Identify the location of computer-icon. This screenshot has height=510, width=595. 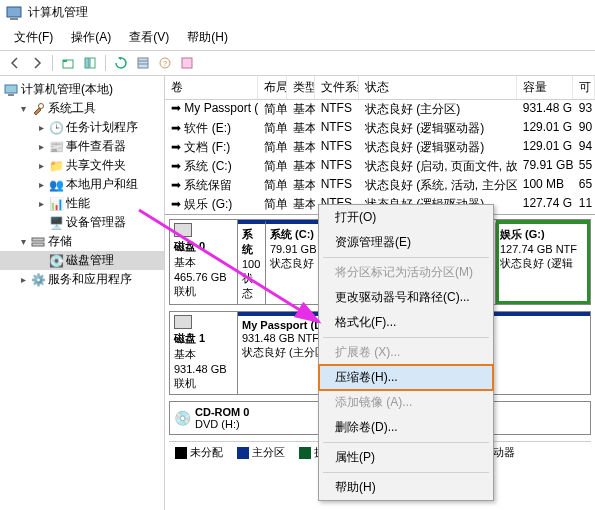
(11, 90).